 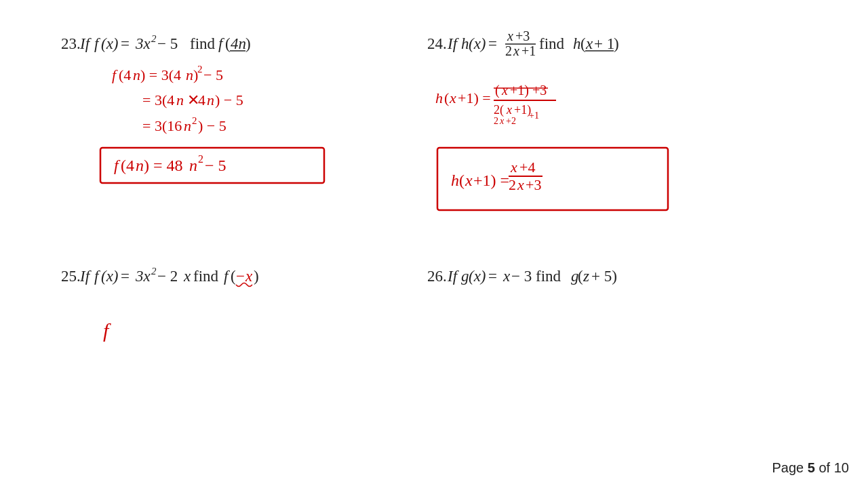 What do you see at coordinates (437, 43) in the screenshot?
I see `svg-text: 24.` at bounding box center [437, 43].